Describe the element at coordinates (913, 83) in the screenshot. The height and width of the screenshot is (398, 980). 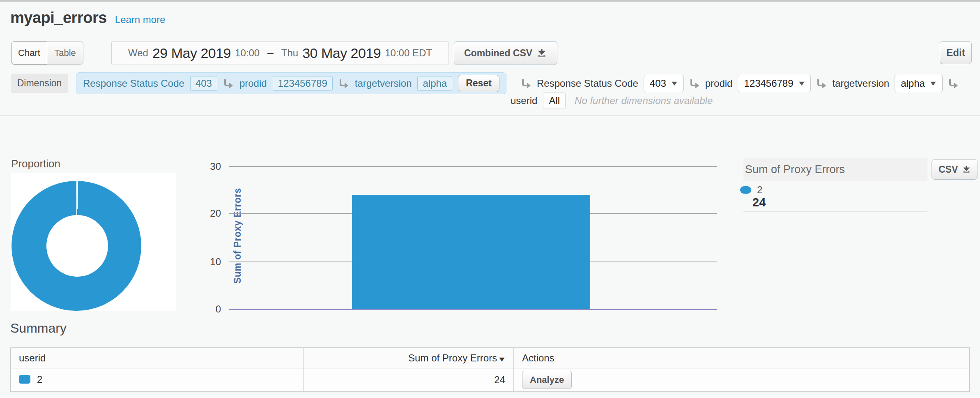
I see `selector-dim-value: alpha` at that location.